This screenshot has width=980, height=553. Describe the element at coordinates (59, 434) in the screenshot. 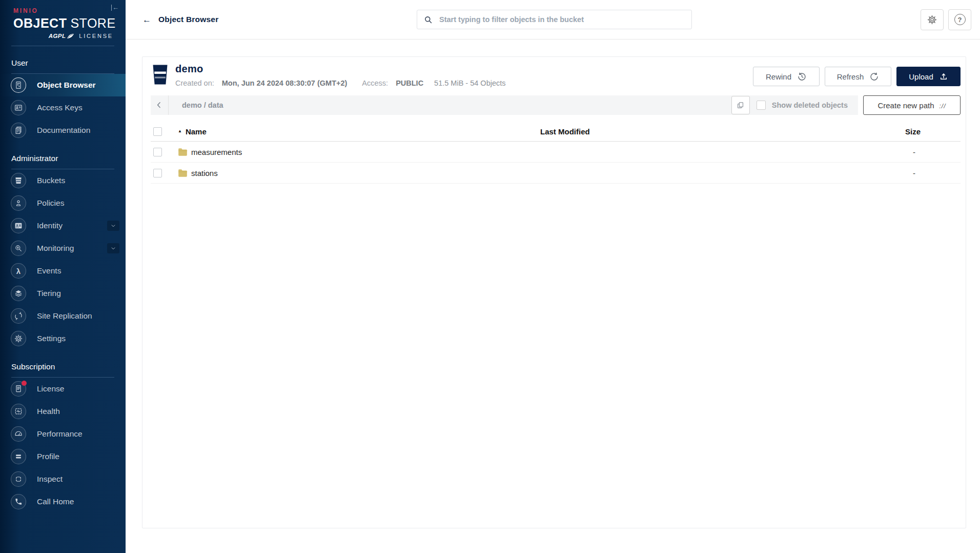

I see `sidebar-item-label: Performance` at that location.